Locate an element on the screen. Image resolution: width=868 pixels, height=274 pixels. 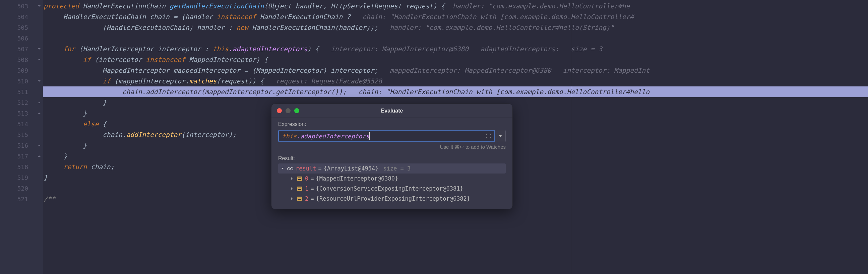
line-number: 521 is located at coordinates (22, 199).